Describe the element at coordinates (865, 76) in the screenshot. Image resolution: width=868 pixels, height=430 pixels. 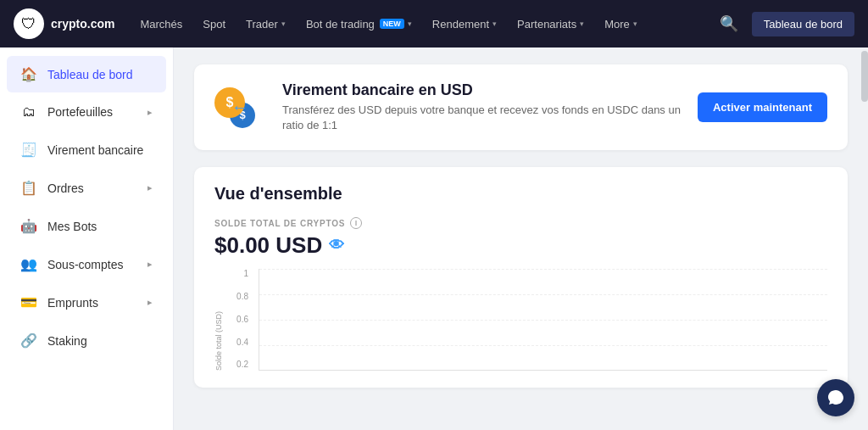
I see `scrollbar-thumb` at that location.